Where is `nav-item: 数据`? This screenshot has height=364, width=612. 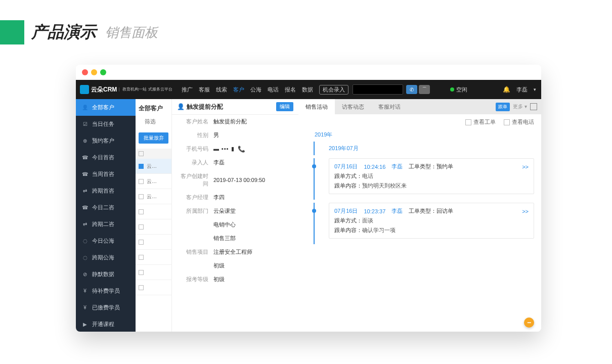 nav-item: 数据 is located at coordinates (308, 90).